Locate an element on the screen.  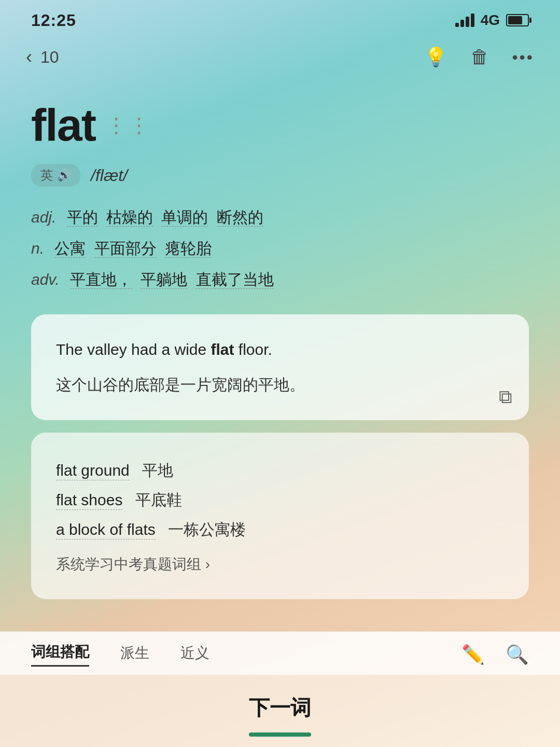
nav-bar: ‹ 10 💡 🗑 ••• is located at coordinates (280, 57).